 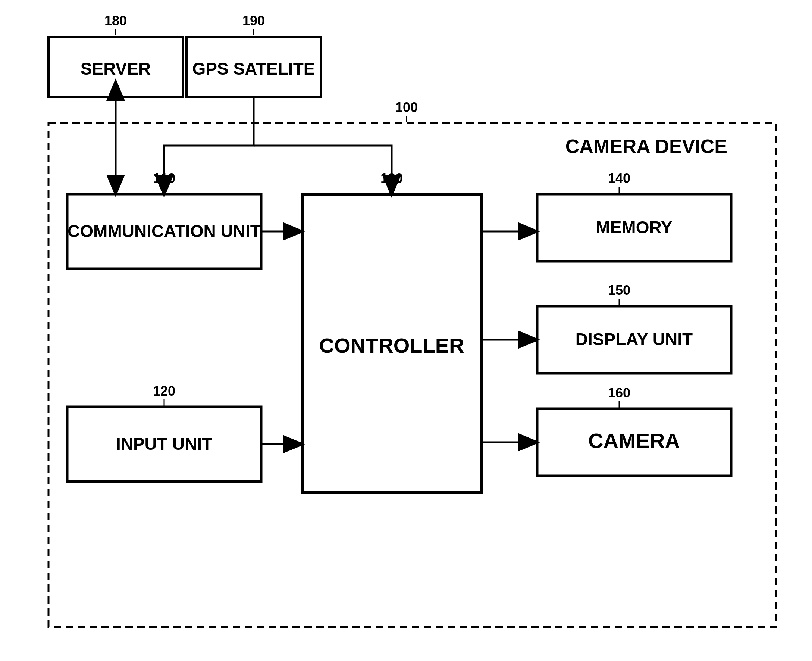 What do you see at coordinates (164, 231) in the screenshot?
I see `comm-unit-label: COMMUNICATION UNIT` at bounding box center [164, 231].